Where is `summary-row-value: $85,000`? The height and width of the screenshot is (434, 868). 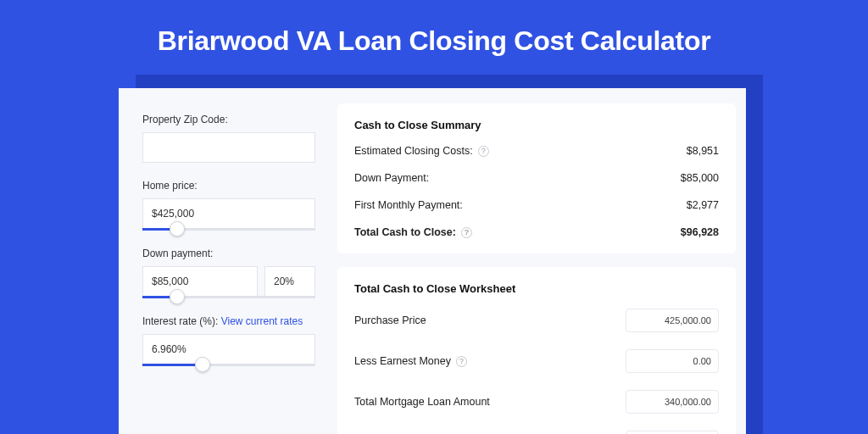 summary-row-value: $85,000 is located at coordinates (700, 178).